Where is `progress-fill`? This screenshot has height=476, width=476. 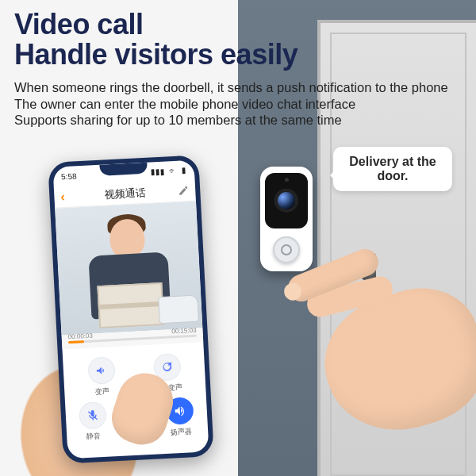
progress-fill is located at coordinates (76, 342).